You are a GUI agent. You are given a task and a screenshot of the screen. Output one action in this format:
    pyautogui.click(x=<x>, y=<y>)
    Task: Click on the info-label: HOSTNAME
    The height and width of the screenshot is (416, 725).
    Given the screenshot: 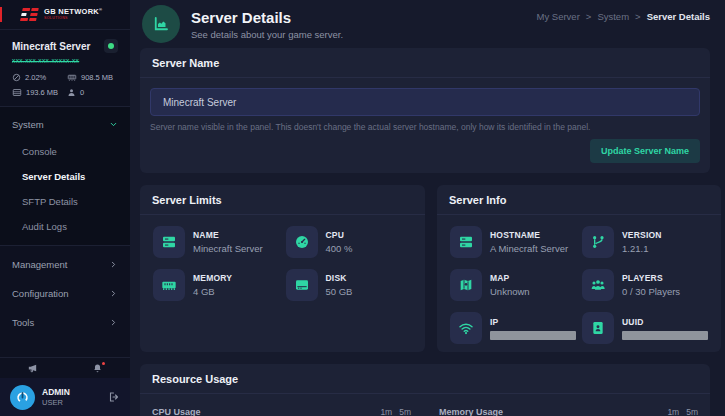 What is the action you would take?
    pyautogui.click(x=529, y=235)
    